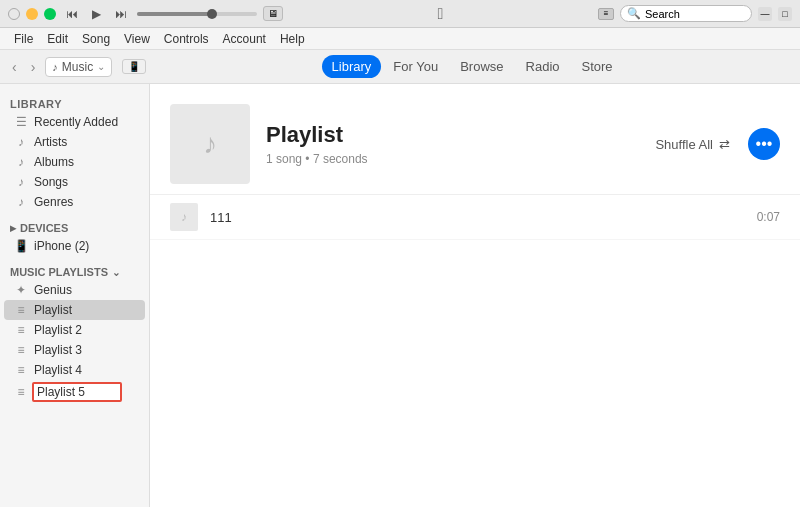 The width and height of the screenshot is (800, 507). Describe the element at coordinates (448, 159) in the screenshot. I see `playlist-meta: 1 song • 7 seconds` at that location.